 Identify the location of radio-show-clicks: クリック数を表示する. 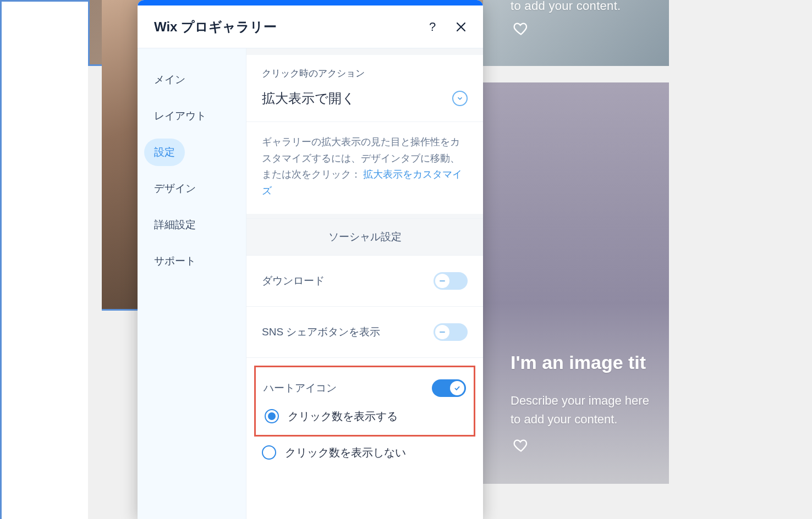
(365, 416).